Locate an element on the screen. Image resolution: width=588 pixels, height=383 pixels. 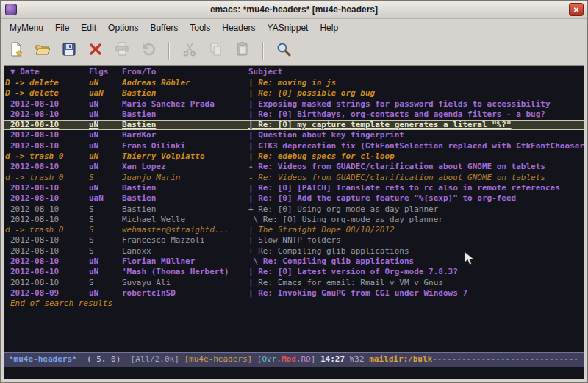
modeline-segment-ro: RO is located at coordinates (306, 359).